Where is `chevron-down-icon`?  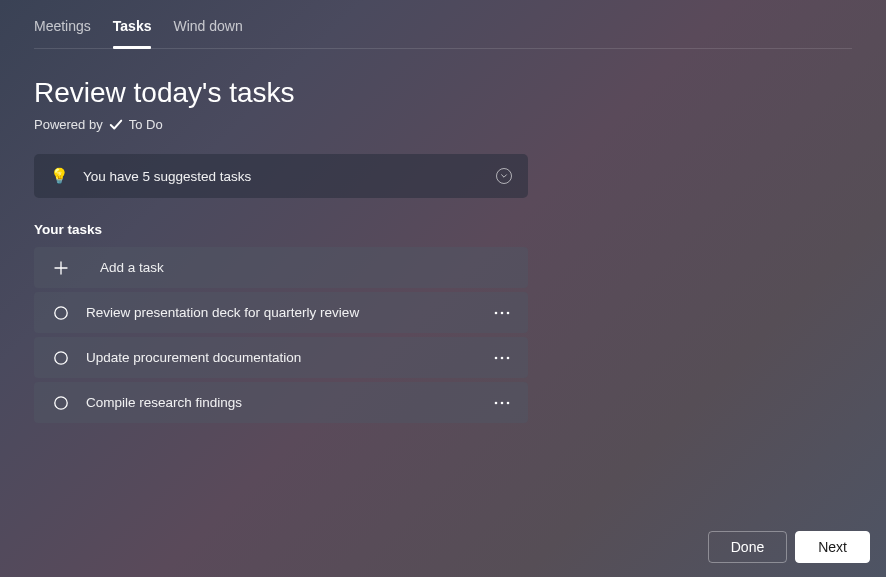 chevron-down-icon is located at coordinates (504, 176).